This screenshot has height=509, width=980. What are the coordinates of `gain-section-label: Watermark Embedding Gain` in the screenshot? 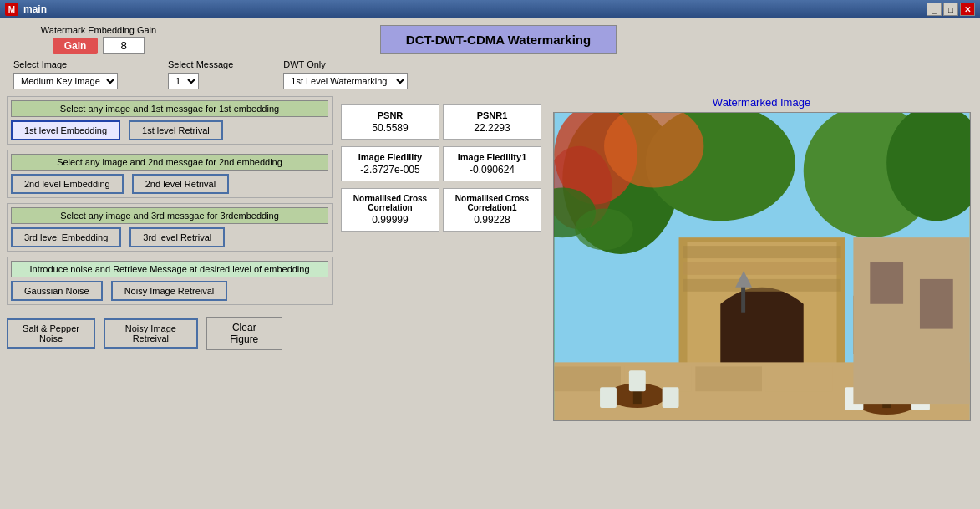 It's located at (99, 30).